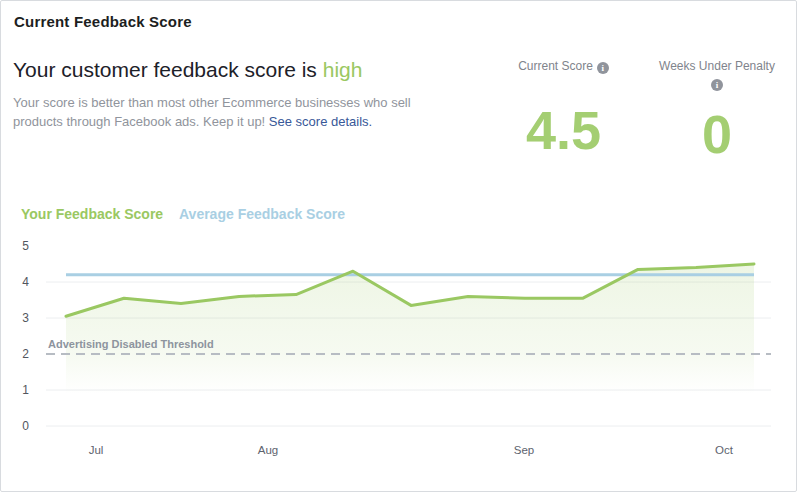 The image size is (797, 492). What do you see at coordinates (26, 318) in the screenshot?
I see `y-axis-tick: 3` at bounding box center [26, 318].